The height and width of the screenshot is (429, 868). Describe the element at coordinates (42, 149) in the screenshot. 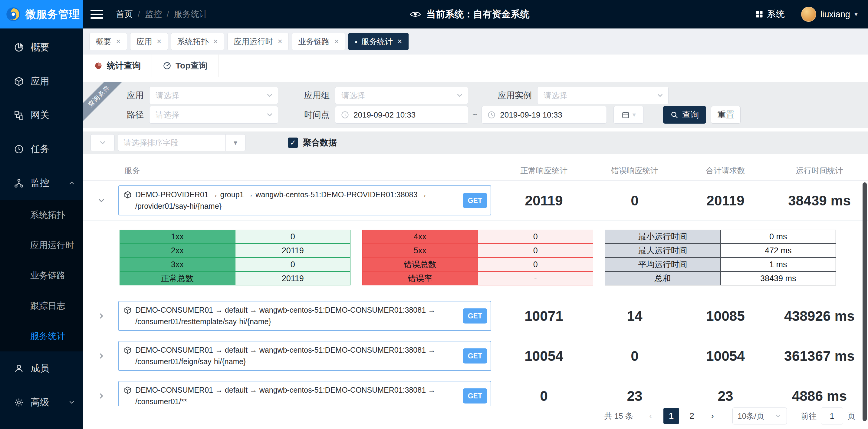

I see `sidebar-item-tasks: 任务` at that location.